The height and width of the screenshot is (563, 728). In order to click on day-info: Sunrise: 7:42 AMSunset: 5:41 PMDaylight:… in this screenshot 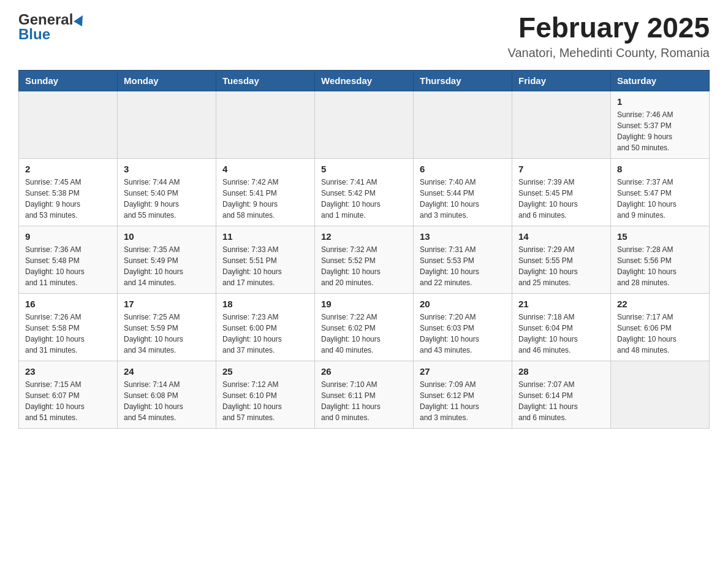, I will do `click(265, 199)`.